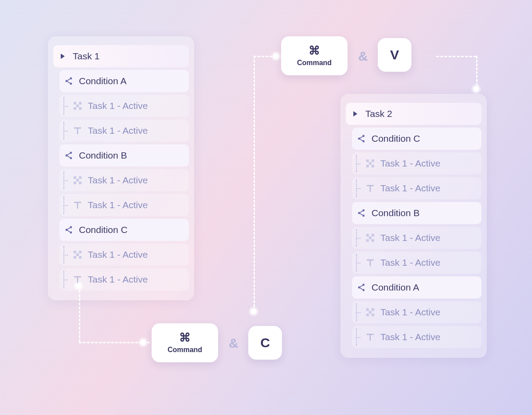 The height and width of the screenshot is (415, 532). What do you see at coordinates (395, 55) in the screenshot?
I see `key-label: V` at bounding box center [395, 55].